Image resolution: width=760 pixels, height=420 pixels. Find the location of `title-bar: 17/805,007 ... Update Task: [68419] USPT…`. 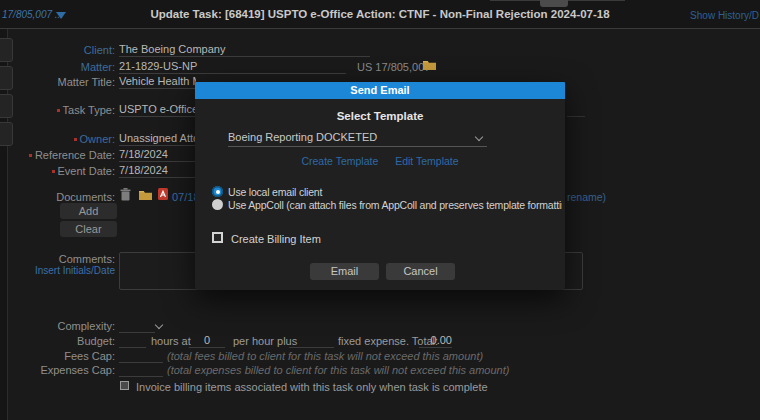

title-bar: 17/805,007 ... Update Task: [68419] USPT… is located at coordinates (380, 14).